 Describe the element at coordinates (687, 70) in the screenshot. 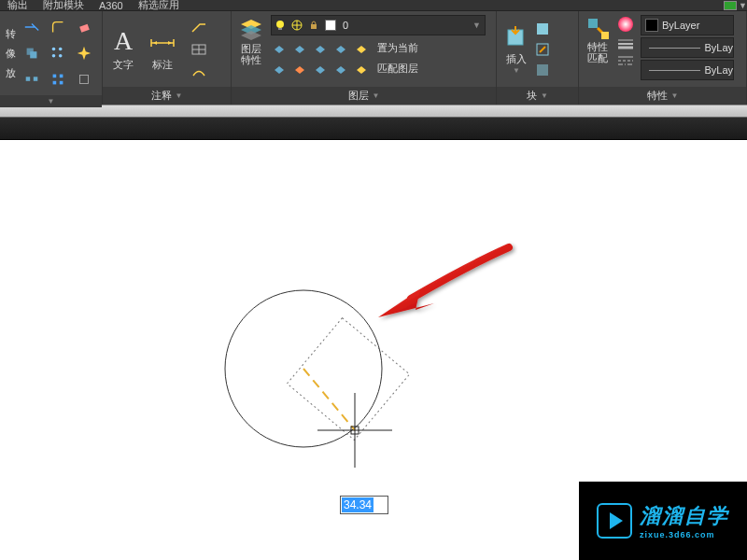

I see `linetype-select: ByLay` at that location.